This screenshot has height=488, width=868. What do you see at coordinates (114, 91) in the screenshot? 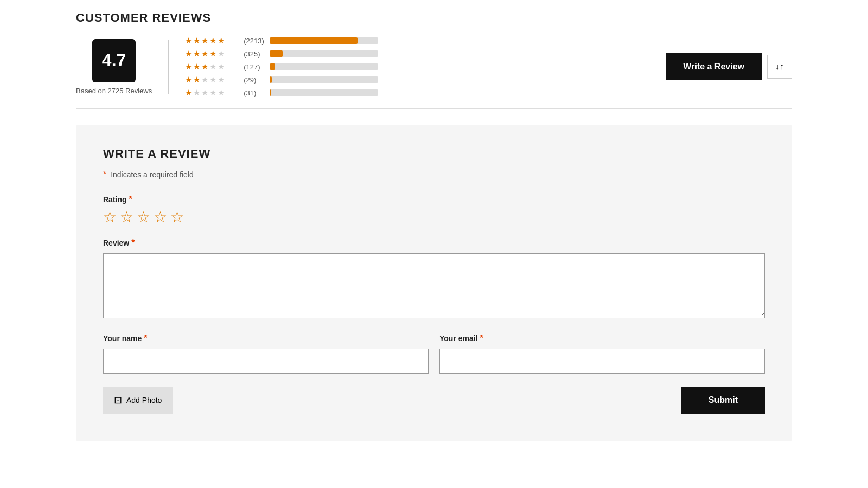
I see `rating-based: Based on 2725 Reviews` at bounding box center [114, 91].